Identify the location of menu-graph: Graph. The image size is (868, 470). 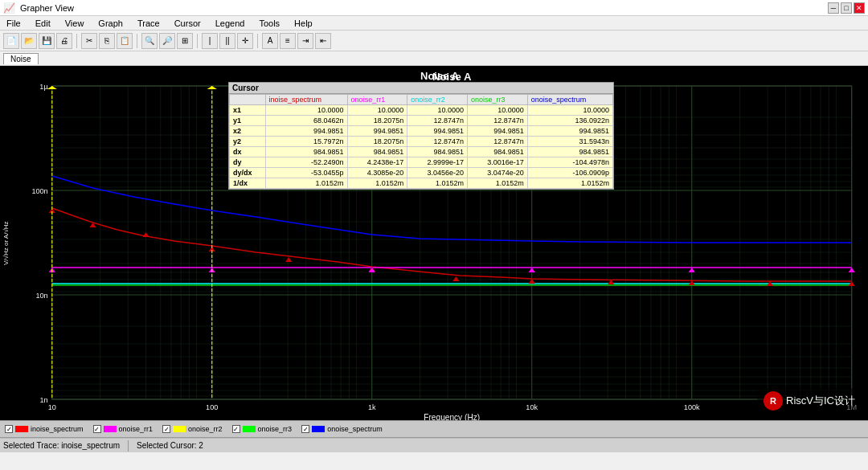
(111, 23).